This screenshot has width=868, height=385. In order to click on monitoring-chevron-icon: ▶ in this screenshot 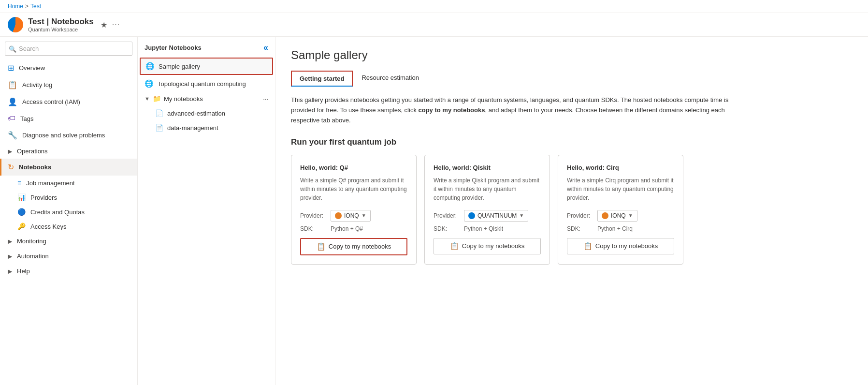, I will do `click(10, 241)`.